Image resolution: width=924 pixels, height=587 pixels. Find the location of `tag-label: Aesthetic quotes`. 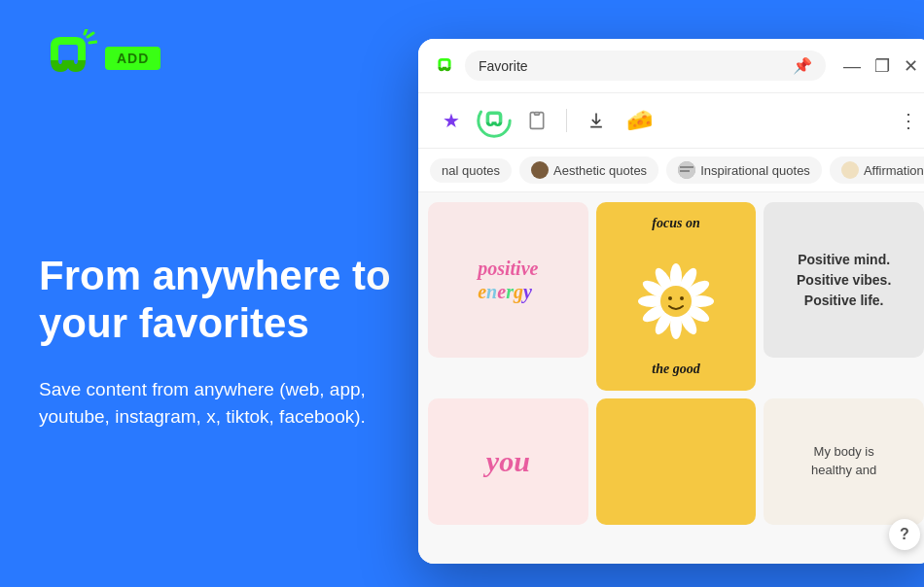

tag-label: Aesthetic quotes is located at coordinates (600, 171).